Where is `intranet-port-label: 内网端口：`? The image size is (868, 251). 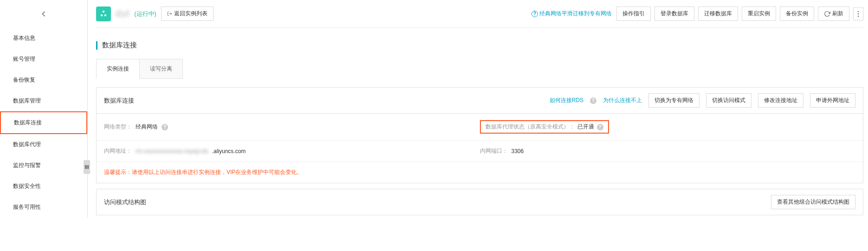
intranet-port-label: 内网端口： is located at coordinates (494, 151).